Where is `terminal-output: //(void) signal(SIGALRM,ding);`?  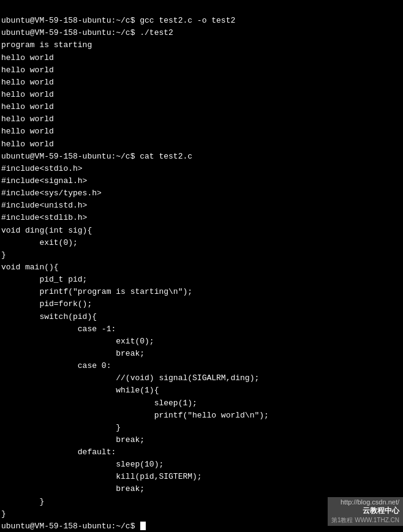 terminal-output: //(void) signal(SIGALRM,ding); is located at coordinates (202, 378).